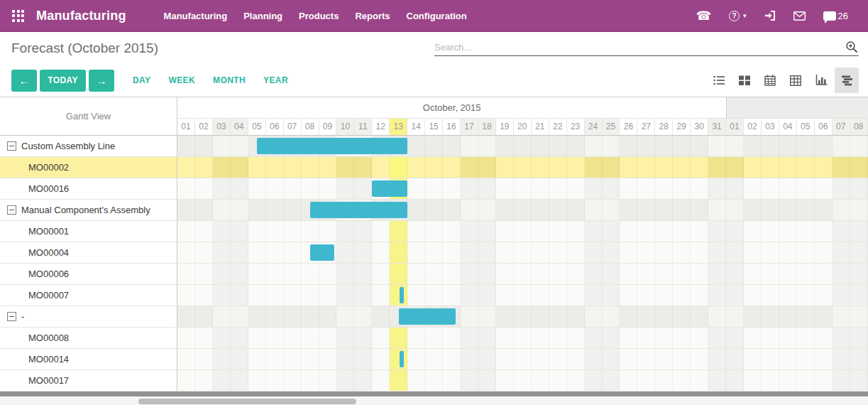  Describe the element at coordinates (427, 317) in the screenshot. I see `gantt-bar-item` at that location.